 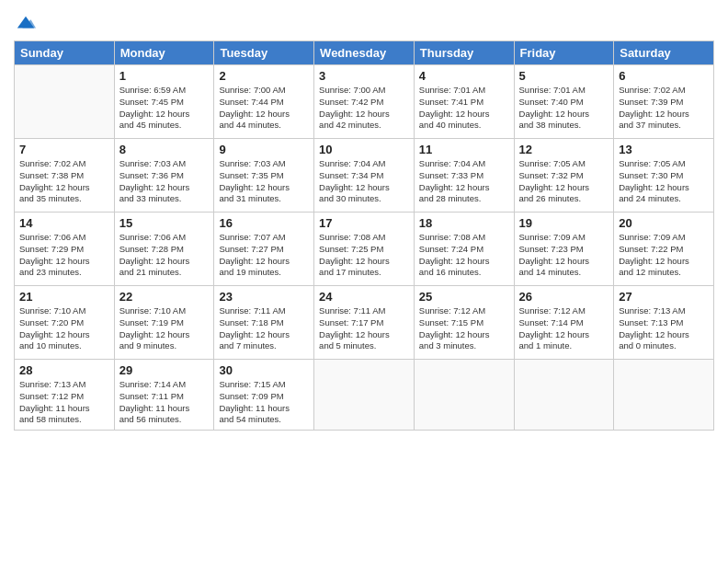 I want to click on day-info: Sunrise: 7:15 AM Sunset: 7:09 PM Dayligh…, so click(x=264, y=403).